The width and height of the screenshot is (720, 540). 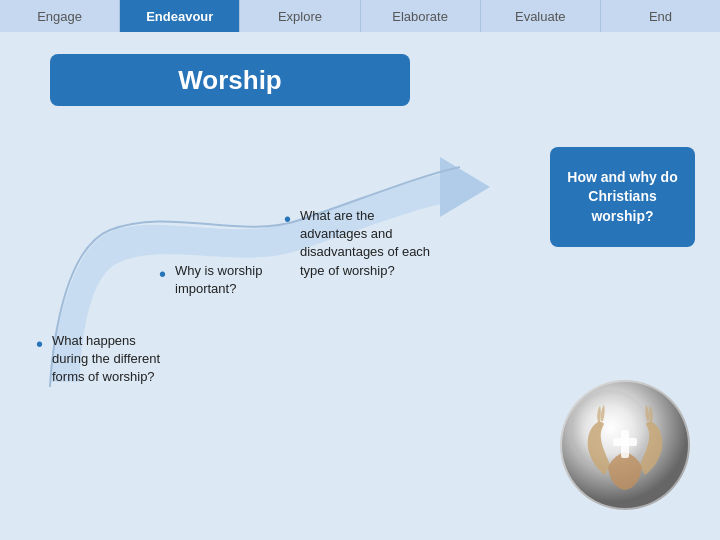 What do you see at coordinates (112, 360) in the screenshot?
I see `bullet-item-1: What happens during the different forms …` at bounding box center [112, 360].